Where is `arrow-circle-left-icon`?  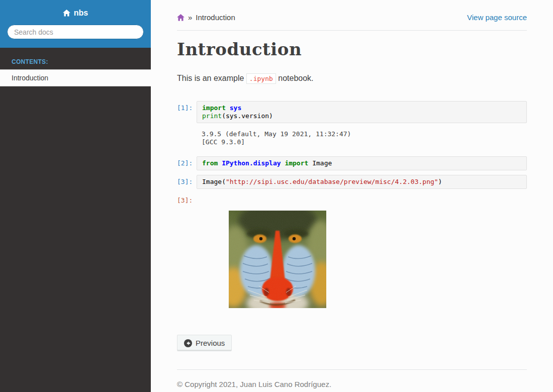
arrow-circle-left-icon is located at coordinates (188, 343).